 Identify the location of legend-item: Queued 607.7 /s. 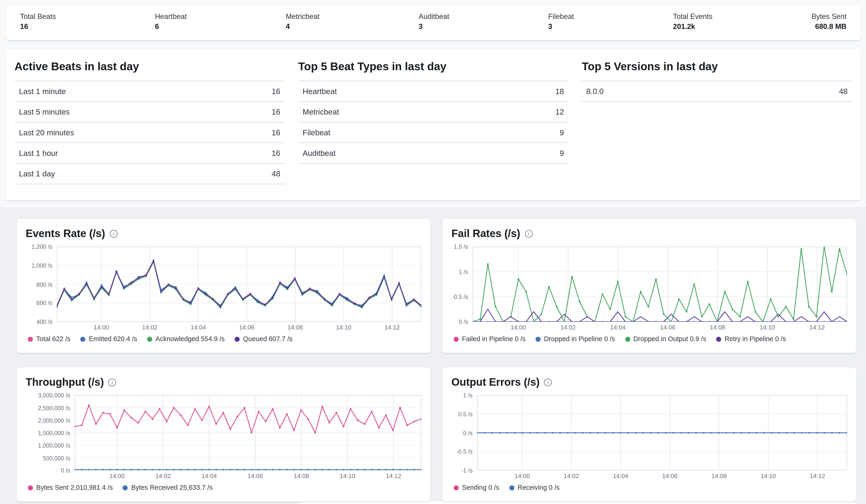
(264, 339).